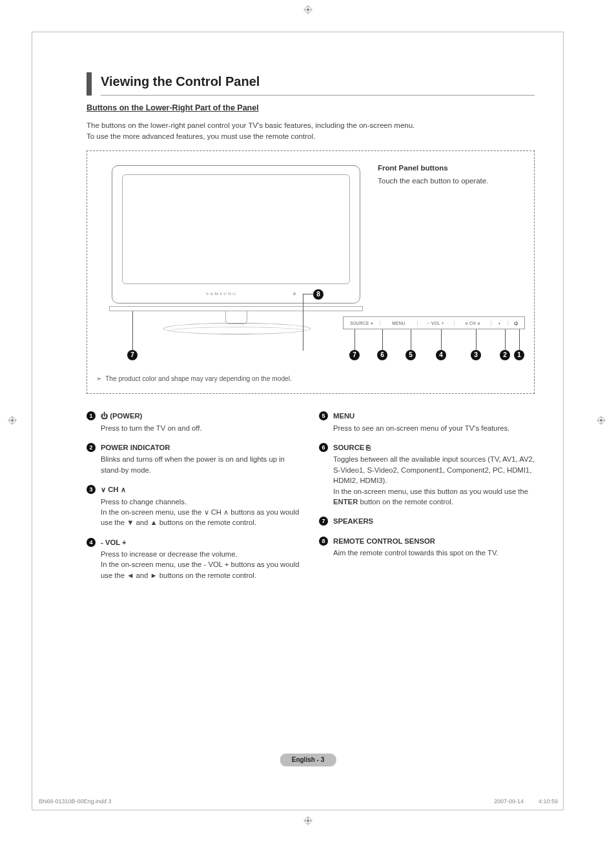  Describe the element at coordinates (434, 480) in the screenshot. I see `item-desc: Toggles between all the available input …` at that location.